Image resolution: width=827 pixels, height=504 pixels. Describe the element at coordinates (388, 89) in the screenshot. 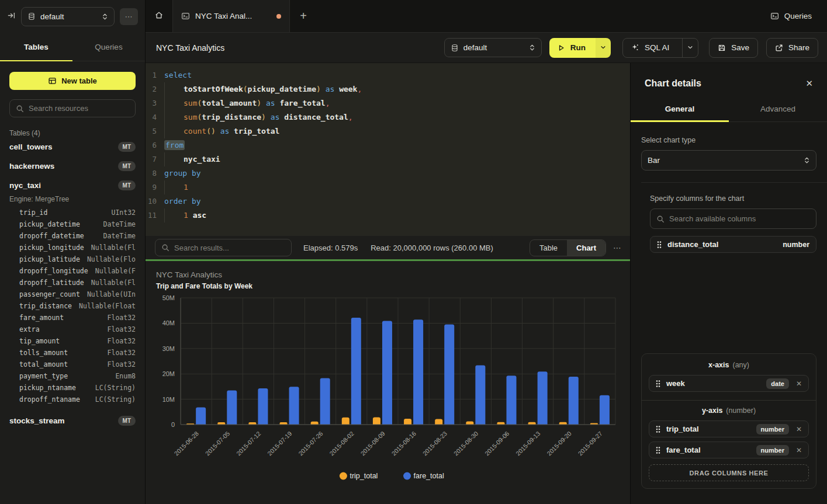

I see `code-line: 2toStartOfWeek(pickup_datetime) as week,` at that location.